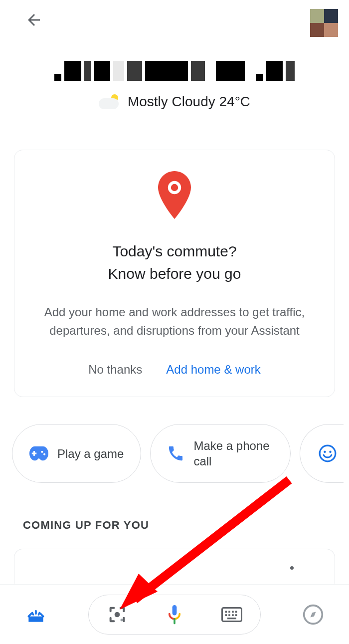 This screenshot has width=349, height=644. What do you see at coordinates (322, 453) in the screenshot?
I see `chip-more` at bounding box center [322, 453].